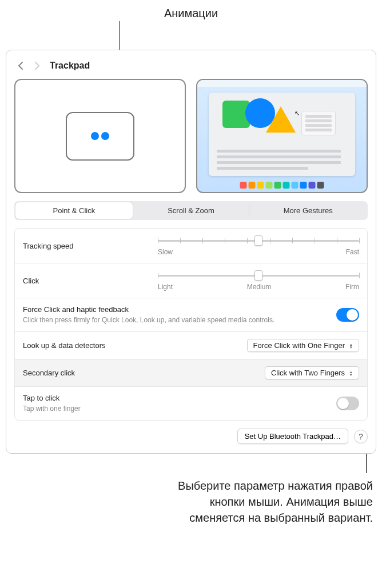  Describe the element at coordinates (175, 398) in the screenshot. I see `tap-to-click-label: Tap to click` at that location.